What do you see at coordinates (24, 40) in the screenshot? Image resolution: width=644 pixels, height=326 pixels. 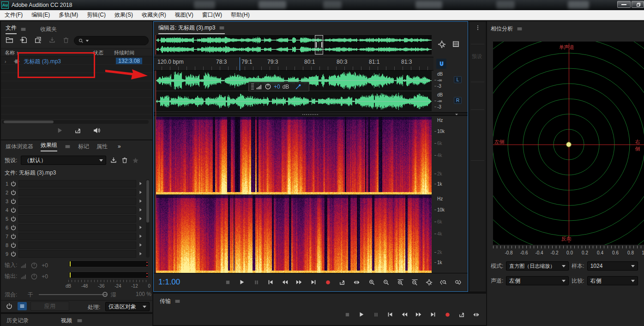 I see `import-file-icon` at bounding box center [24, 40].